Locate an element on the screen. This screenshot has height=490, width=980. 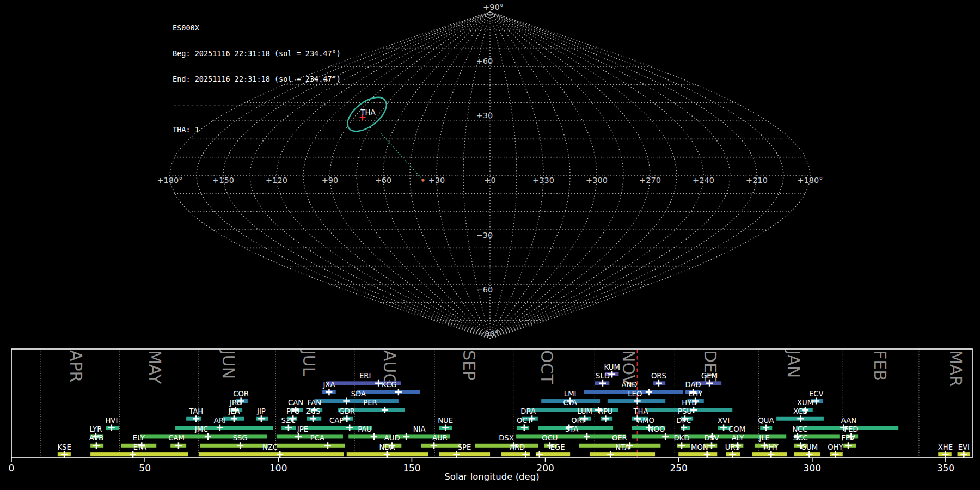
peak-marker-KCG is located at coordinates (399, 392).